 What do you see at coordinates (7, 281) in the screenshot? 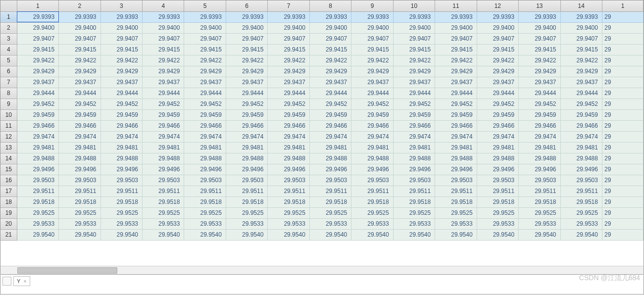
I see `add-sheet-button` at bounding box center [7, 281].